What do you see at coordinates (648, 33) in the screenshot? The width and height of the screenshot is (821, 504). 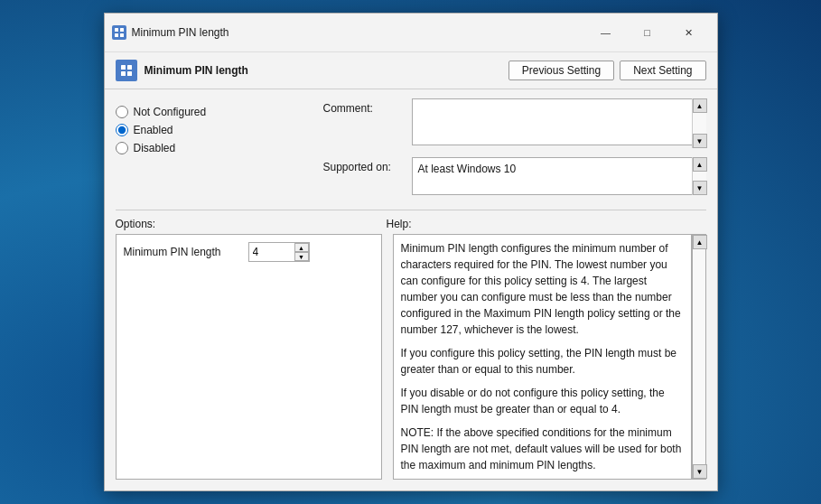 I see `maximize-button: □` at bounding box center [648, 33].